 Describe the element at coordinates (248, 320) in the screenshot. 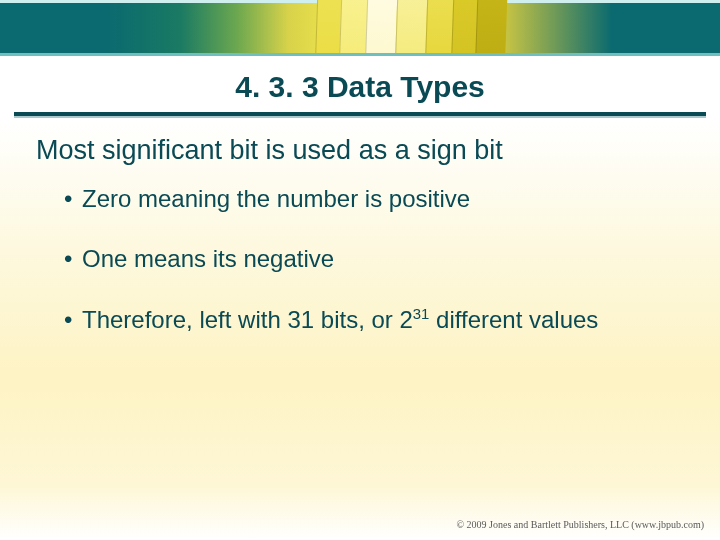

I see `bullet-prefix: Therefore, left with 31 bits, or 2` at that location.